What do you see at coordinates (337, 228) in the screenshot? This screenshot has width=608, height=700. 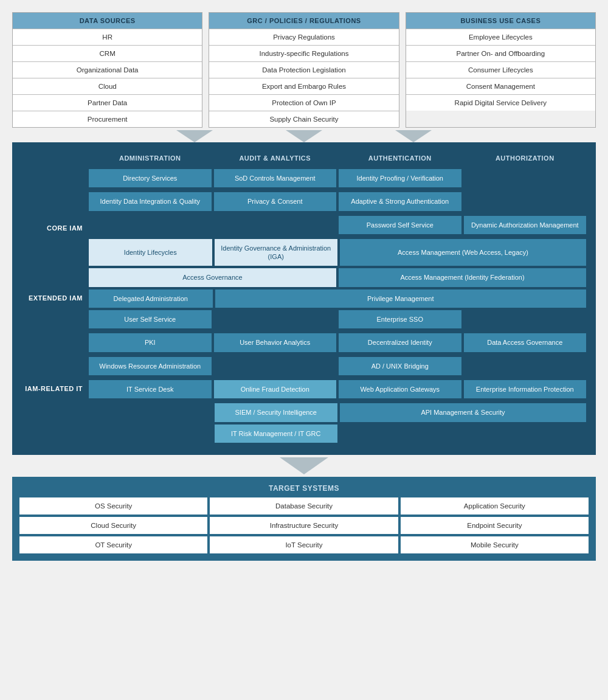 I see `core-iam-rows: Directory Services SoD Controls Manageme…` at bounding box center [337, 228].